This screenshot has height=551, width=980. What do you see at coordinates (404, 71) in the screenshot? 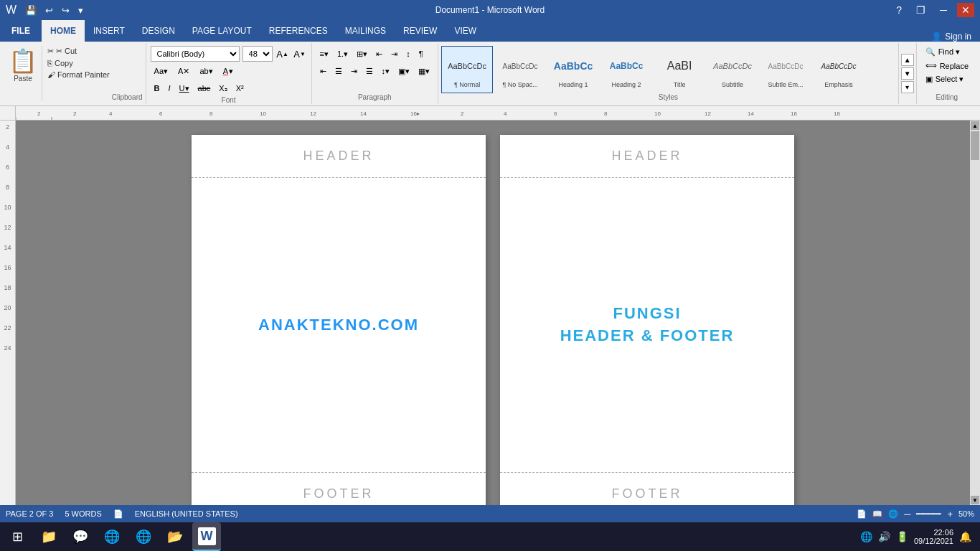
I see `shading-btn: ▣▾` at bounding box center [404, 71].